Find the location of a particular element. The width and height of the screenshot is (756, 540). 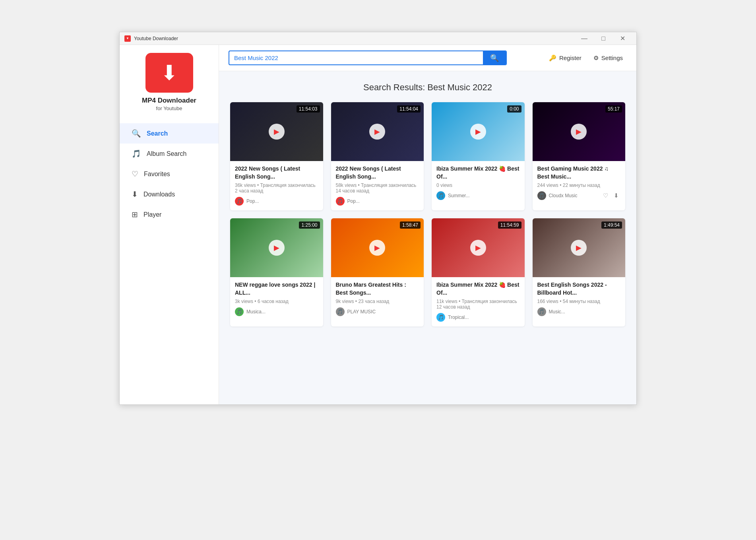

minimize-button: — is located at coordinates (584, 39).